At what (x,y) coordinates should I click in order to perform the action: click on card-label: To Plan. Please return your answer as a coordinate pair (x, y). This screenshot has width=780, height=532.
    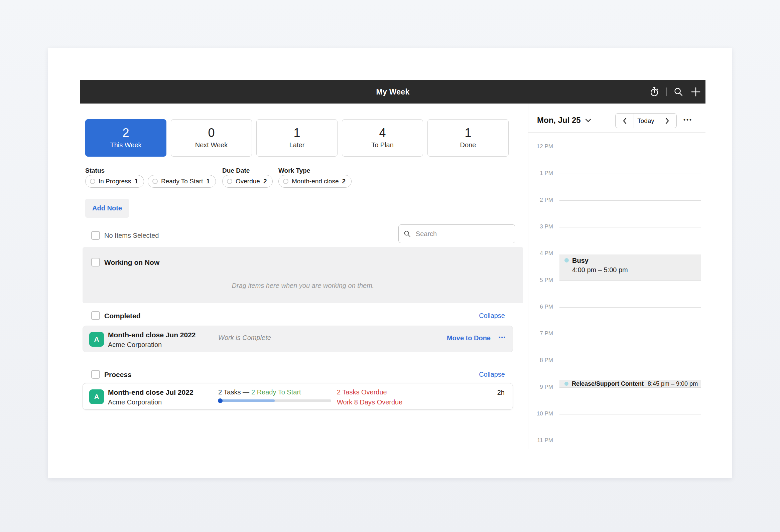
    Looking at the image, I should click on (383, 145).